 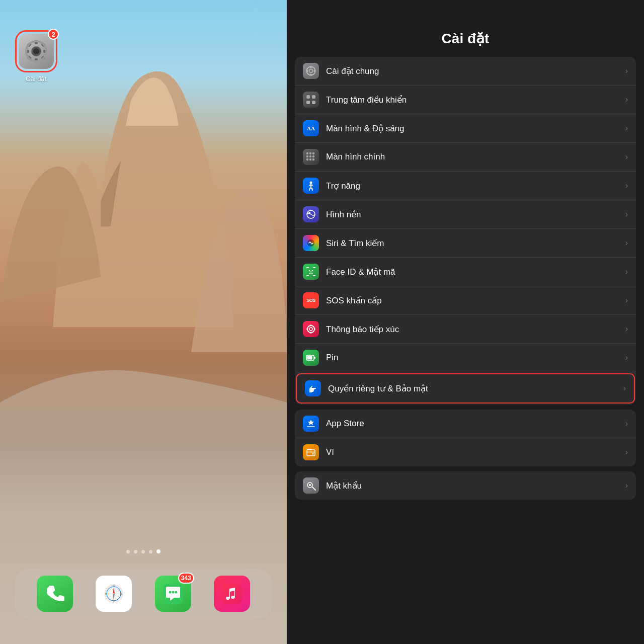 What do you see at coordinates (36, 51) in the screenshot?
I see `gear-icon` at bounding box center [36, 51].